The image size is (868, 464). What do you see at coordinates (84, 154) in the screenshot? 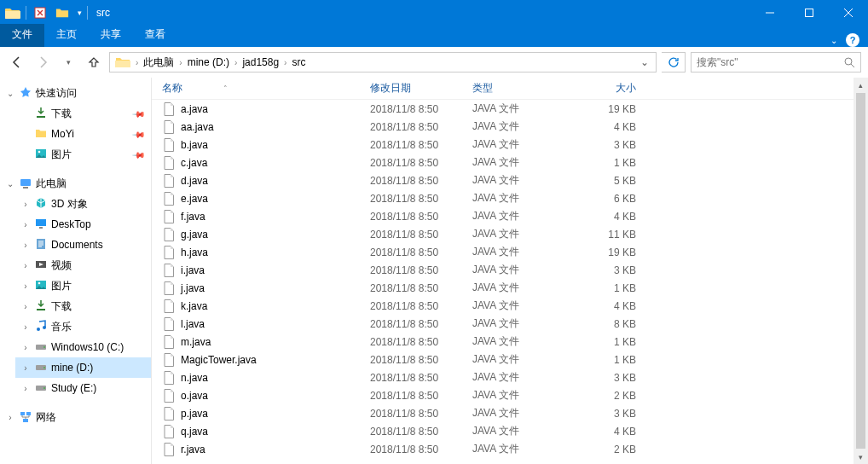
I see `tree-item-qa: 图片📌` at bounding box center [84, 154].